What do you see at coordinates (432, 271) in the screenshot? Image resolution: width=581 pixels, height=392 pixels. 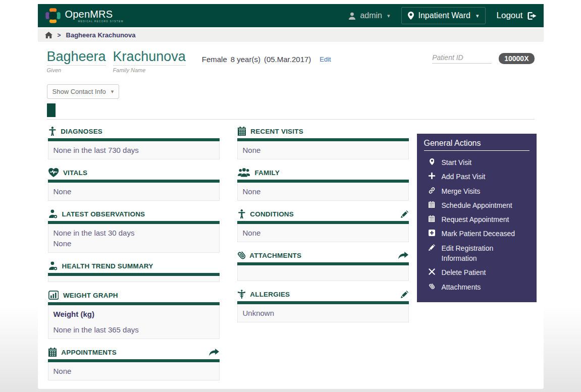 I see `x-icon` at bounding box center [432, 271].